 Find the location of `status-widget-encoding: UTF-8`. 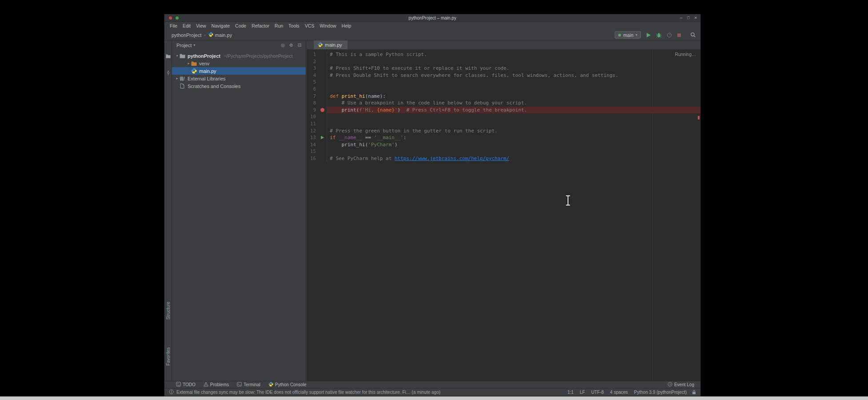

status-widget-encoding: UTF-8 is located at coordinates (597, 392).